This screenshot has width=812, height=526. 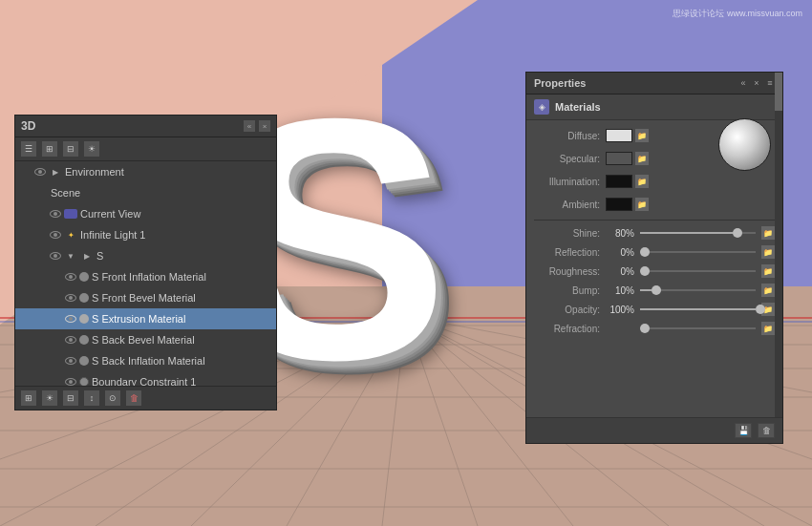 I want to click on props-title-row: Properties, so click(x=560, y=83).